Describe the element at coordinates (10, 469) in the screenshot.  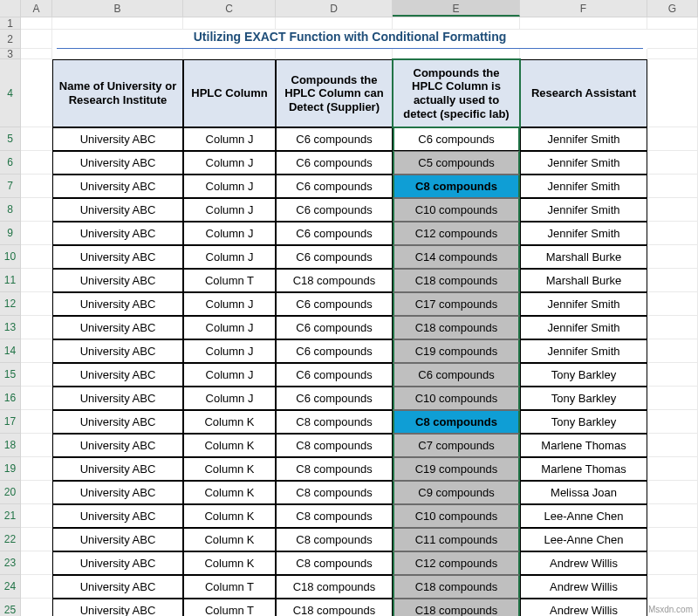
I see `row-header-19: 19` at that location.